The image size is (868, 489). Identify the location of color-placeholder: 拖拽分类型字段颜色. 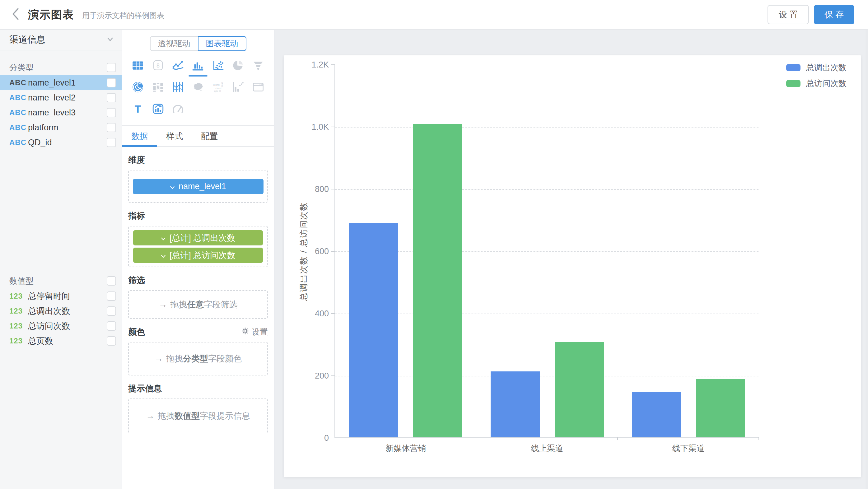
(204, 359).